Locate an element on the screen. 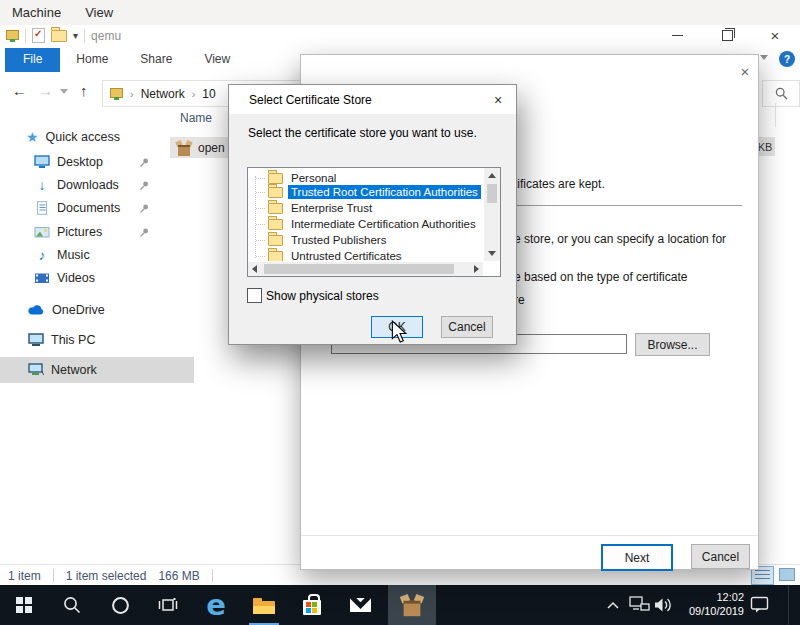  close-button: × is located at coordinates (775, 36).